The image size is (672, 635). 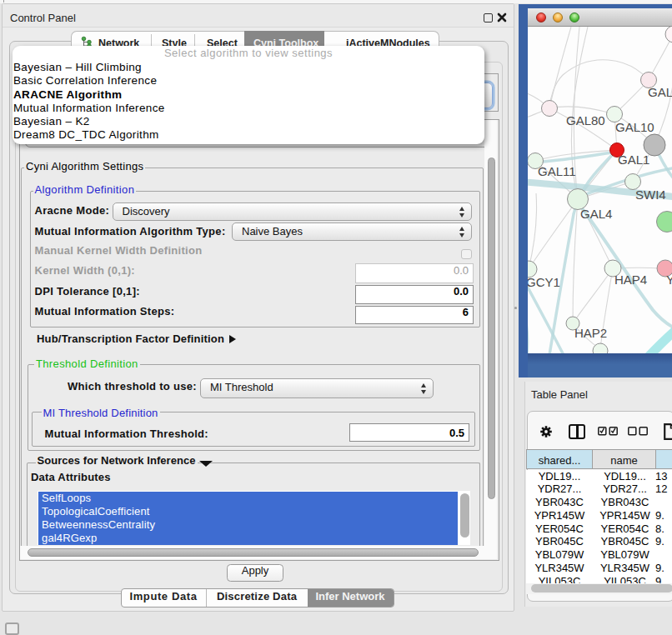 I want to click on svg-text: GAL11, so click(x=557, y=172).